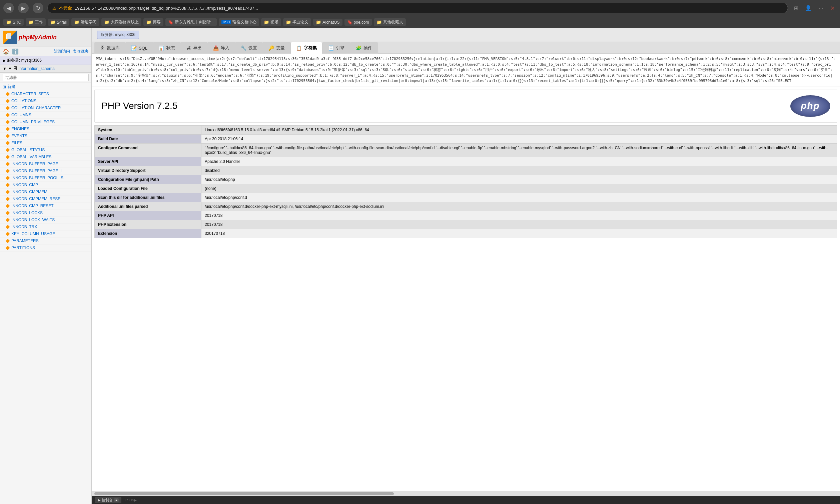  What do you see at coordinates (197, 48) in the screenshot?
I see `tab-label: 导出` at bounding box center [197, 48].